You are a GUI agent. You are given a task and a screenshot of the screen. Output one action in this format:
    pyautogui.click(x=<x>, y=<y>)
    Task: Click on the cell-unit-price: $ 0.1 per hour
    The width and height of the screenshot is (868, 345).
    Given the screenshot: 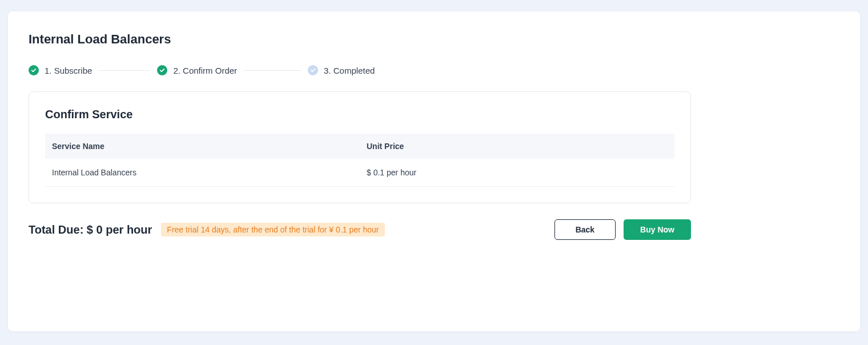 What is the action you would take?
    pyautogui.click(x=517, y=172)
    